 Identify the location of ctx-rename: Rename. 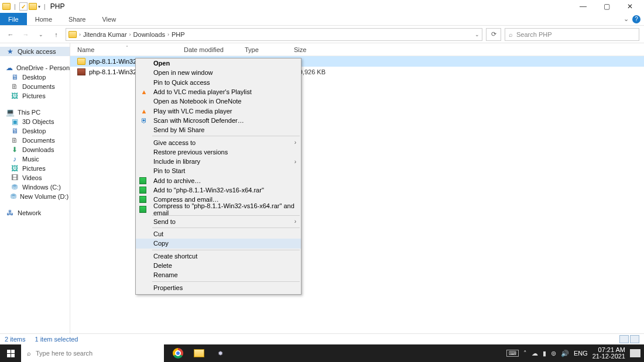
(218, 275).